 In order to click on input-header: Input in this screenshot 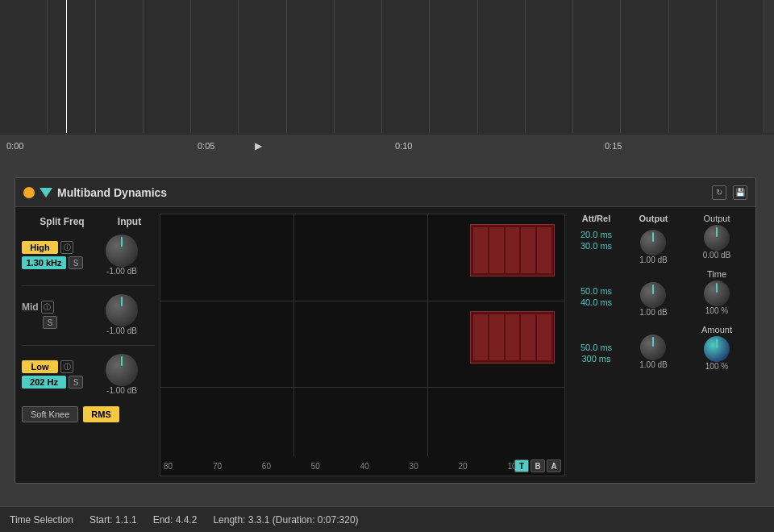, I will do `click(129, 222)`.